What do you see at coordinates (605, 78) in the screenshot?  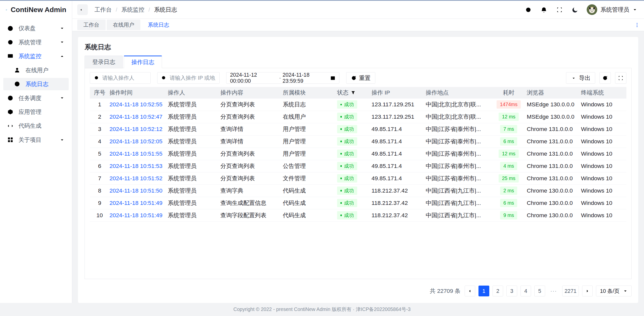 I see `refresh-table-button` at bounding box center [605, 78].